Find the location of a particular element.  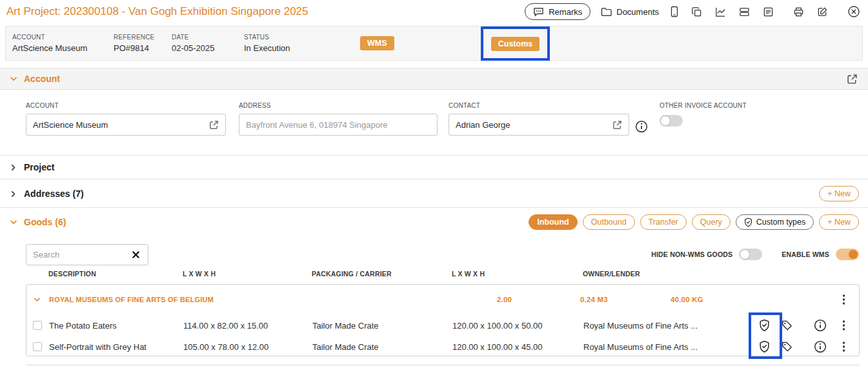

address-field: ADDRESS Bayfront Avenue 6, 018974 Singap… is located at coordinates (338, 119).